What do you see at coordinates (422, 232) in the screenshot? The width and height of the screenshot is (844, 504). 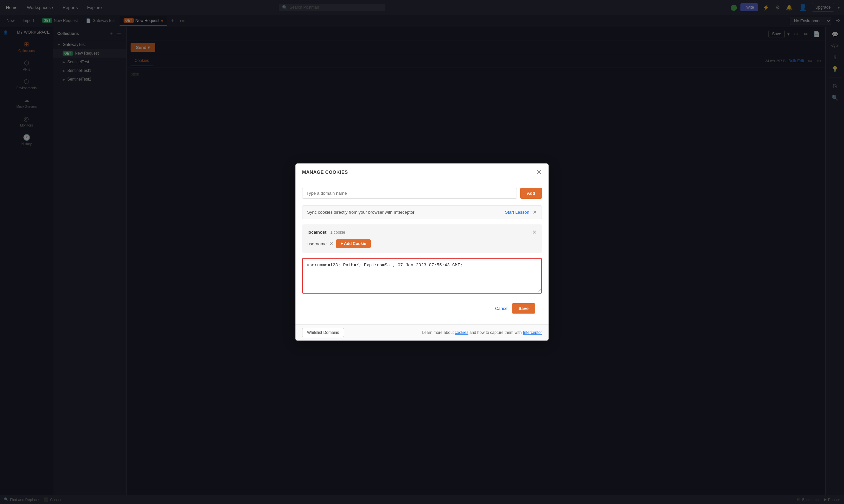 I see `cookie-domain-header: localhost 1 cookie ✕` at bounding box center [422, 232].